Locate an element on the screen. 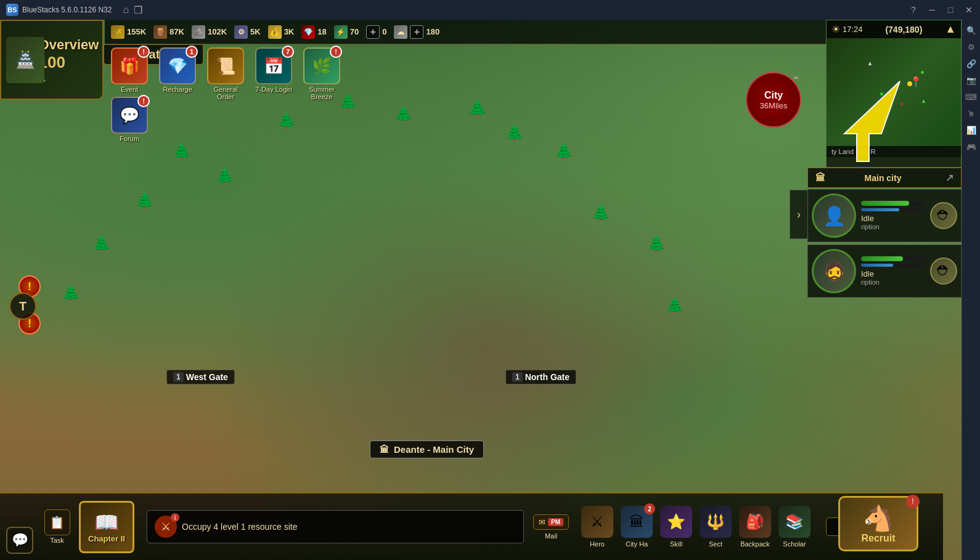 This screenshot has width=980, height=560. scholar-button: 📚 Scholar is located at coordinates (794, 527).